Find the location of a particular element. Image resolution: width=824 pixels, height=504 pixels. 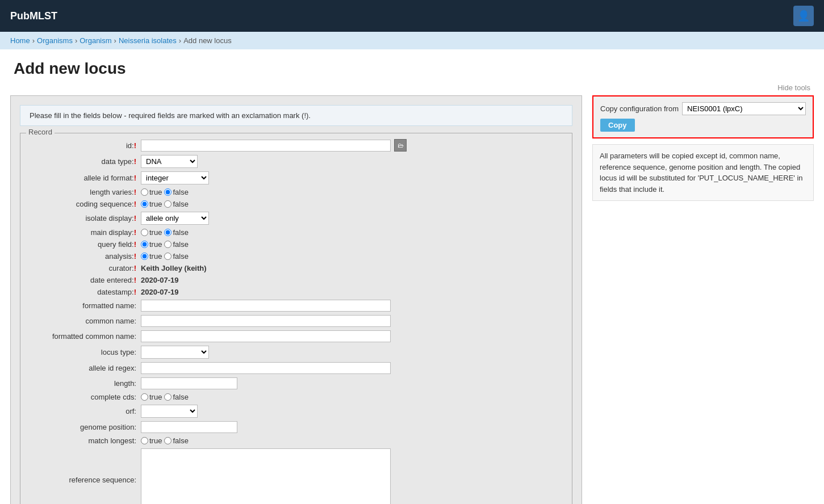

common-name-input is located at coordinates (266, 321).